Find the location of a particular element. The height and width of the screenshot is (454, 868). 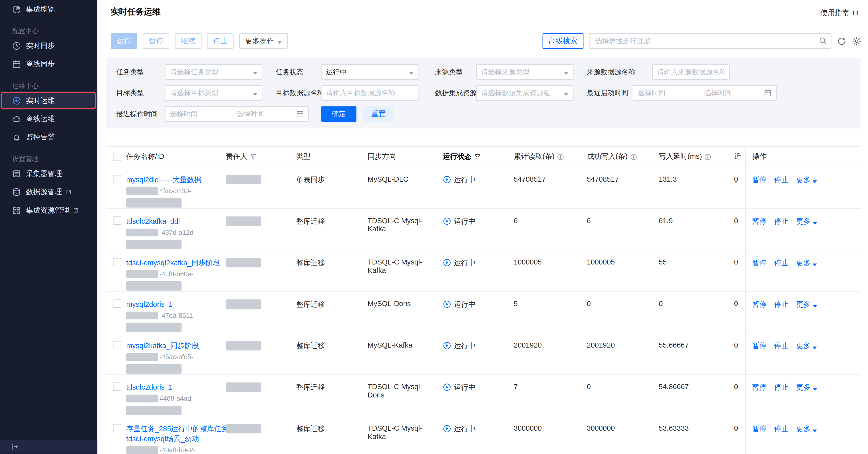

sidebar-item-offline-ops: 离线运维 is located at coordinates (49, 119).